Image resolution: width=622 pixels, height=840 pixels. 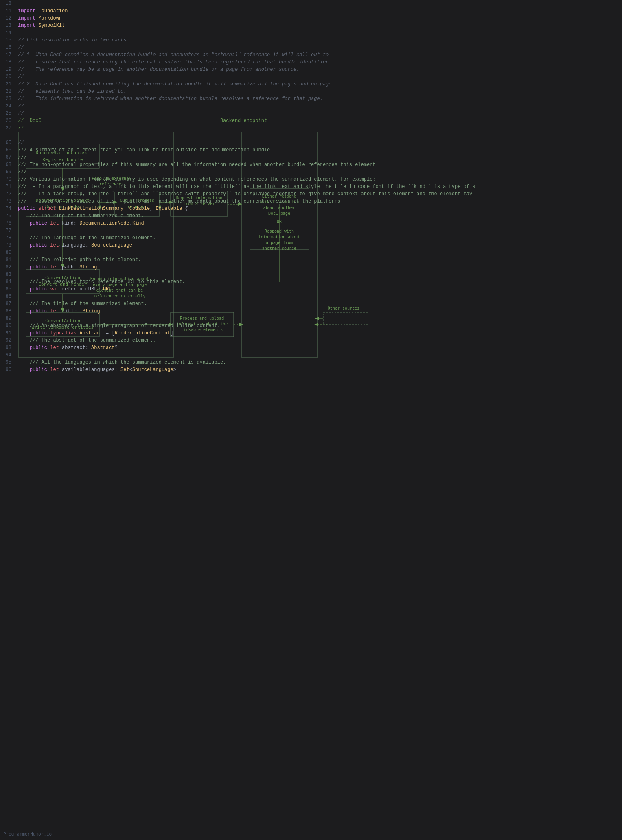 What do you see at coordinates (311, 333) in the screenshot?
I see `line-91: 91 public typealias Abstract = [RenderIn…` at bounding box center [311, 333].